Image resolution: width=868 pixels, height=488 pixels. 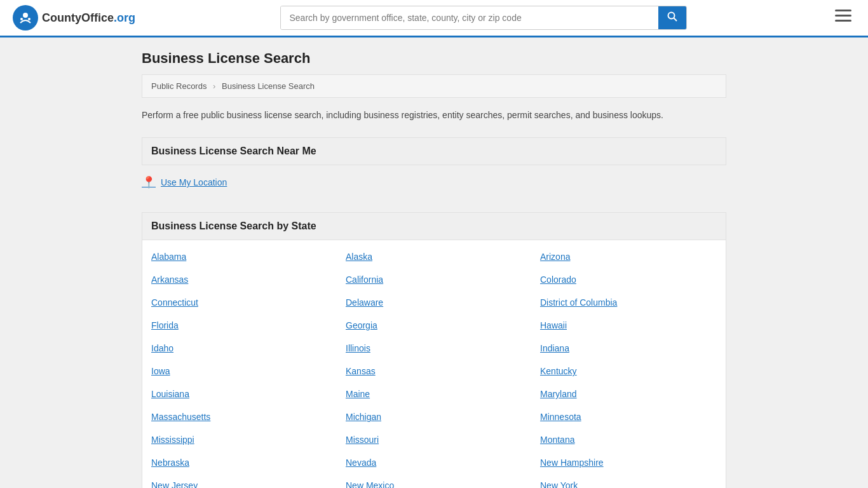 I want to click on state-link: Kansas, so click(x=361, y=371).